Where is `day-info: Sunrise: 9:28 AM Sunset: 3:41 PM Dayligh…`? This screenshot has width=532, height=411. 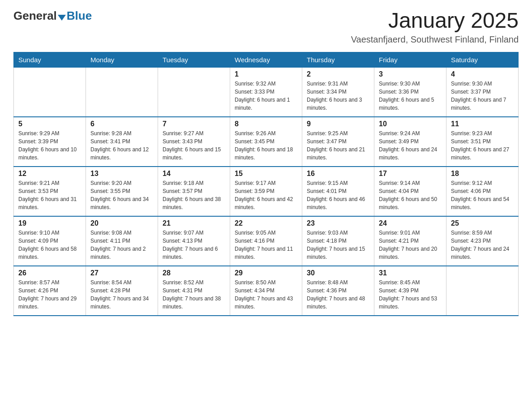 day-info: Sunrise: 9:28 AM Sunset: 3:41 PM Dayligh… is located at coordinates (122, 146).